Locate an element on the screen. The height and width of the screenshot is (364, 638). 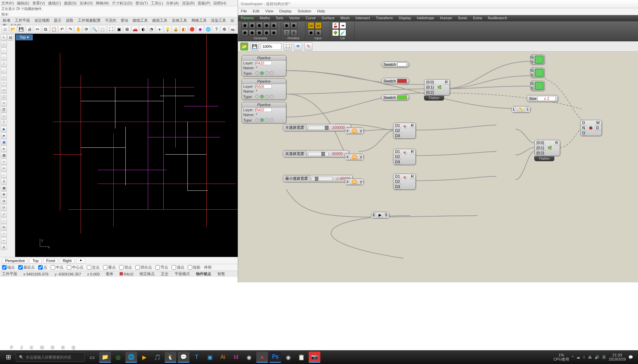
open-icon: 📂 is located at coordinates (13, 29).